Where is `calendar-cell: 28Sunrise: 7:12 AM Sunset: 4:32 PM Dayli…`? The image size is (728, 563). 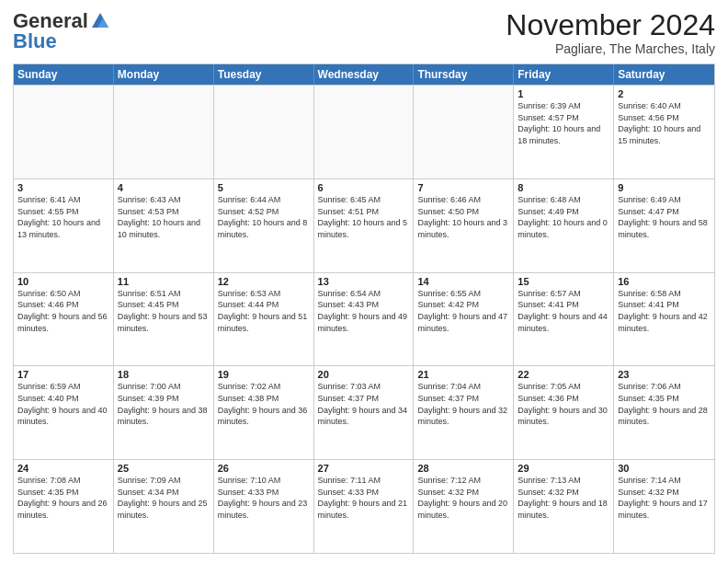
calendar-cell: 28Sunrise: 7:12 AM Sunset: 4:32 PM Dayli… is located at coordinates (463, 506).